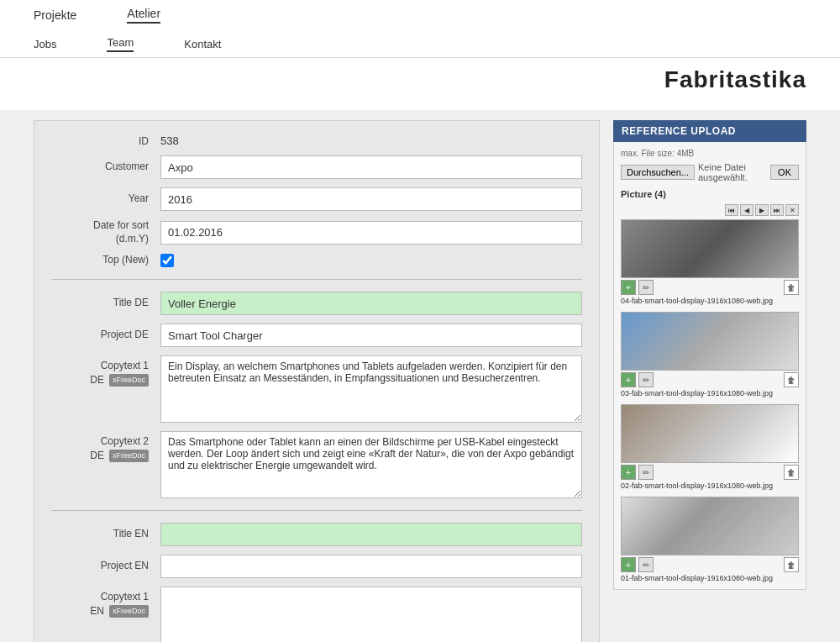  I want to click on picture-edit-btn-2: ✏, so click(646, 380).